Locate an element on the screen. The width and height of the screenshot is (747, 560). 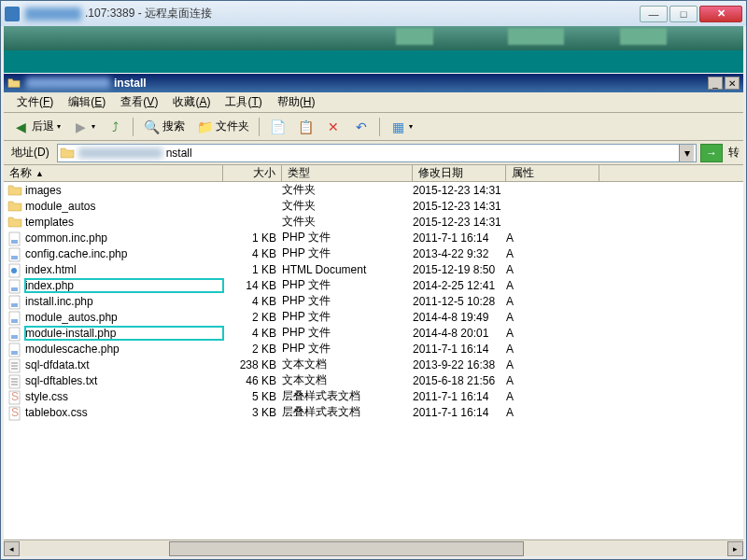
scroll-track is located at coordinates (374, 549).